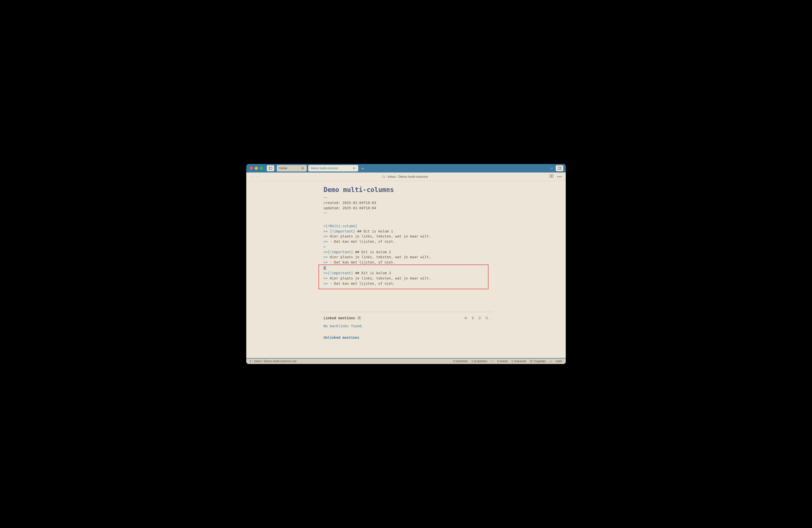 This screenshot has width=812, height=528. What do you see at coordinates (359, 318) in the screenshot?
I see `linked-mentions-count: 0` at bounding box center [359, 318].